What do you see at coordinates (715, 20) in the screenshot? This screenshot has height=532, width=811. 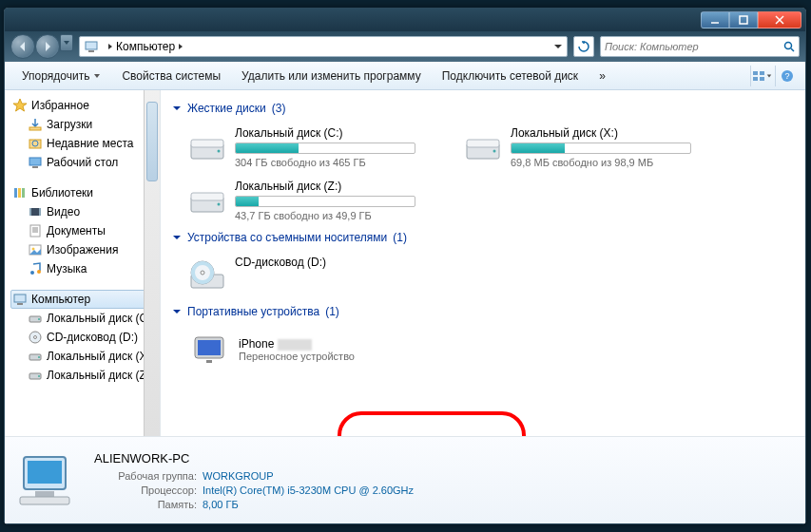 I see `minimize-button` at bounding box center [715, 20].